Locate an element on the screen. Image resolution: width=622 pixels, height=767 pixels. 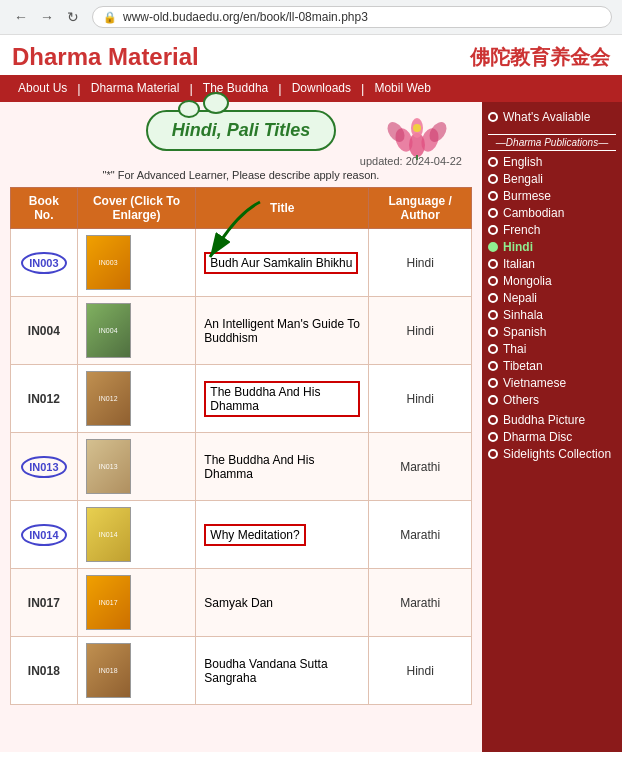
back-button: ← is located at coordinates (21, 17).